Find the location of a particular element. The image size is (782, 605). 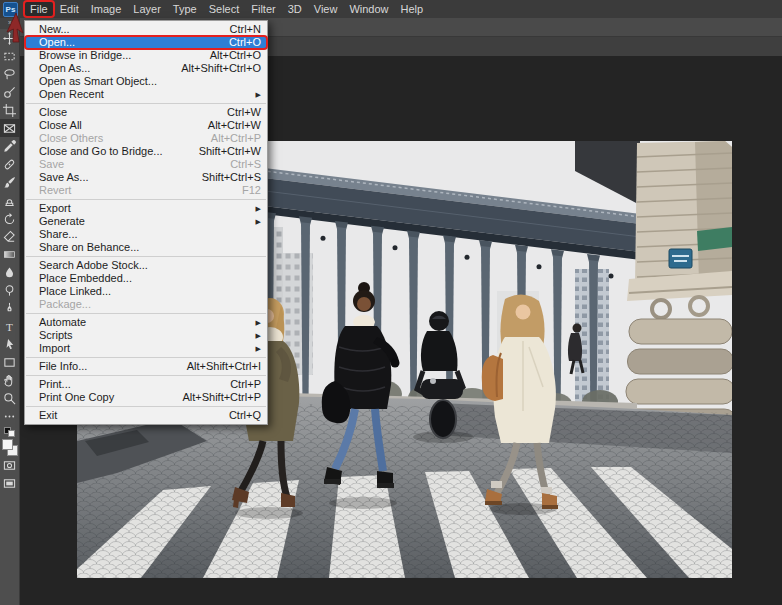

menu-item-browse-in-bridge: Browse in Bridge...Alt+Ctrl+O is located at coordinates (146, 56).